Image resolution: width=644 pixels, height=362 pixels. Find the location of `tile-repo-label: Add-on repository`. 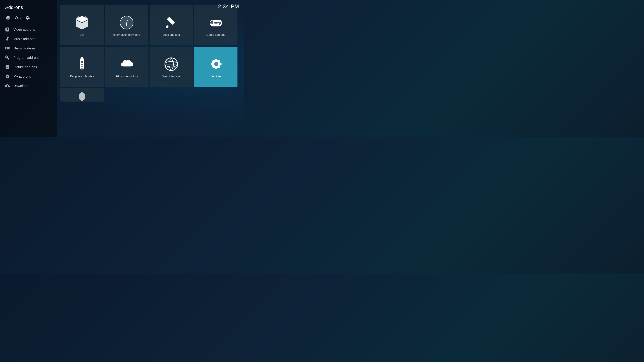

tile-repo-label: Add-on repository is located at coordinates (126, 76).